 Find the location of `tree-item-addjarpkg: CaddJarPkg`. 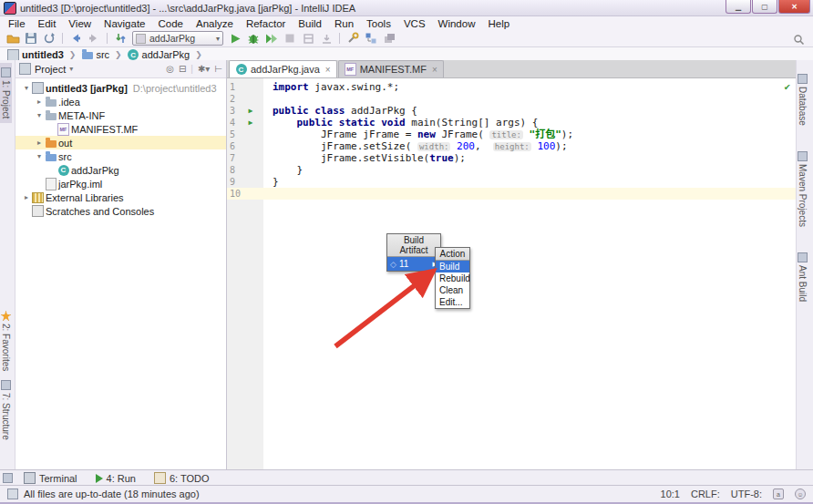

tree-item-addjarpkg: CaddJarPkg is located at coordinates (120, 170).